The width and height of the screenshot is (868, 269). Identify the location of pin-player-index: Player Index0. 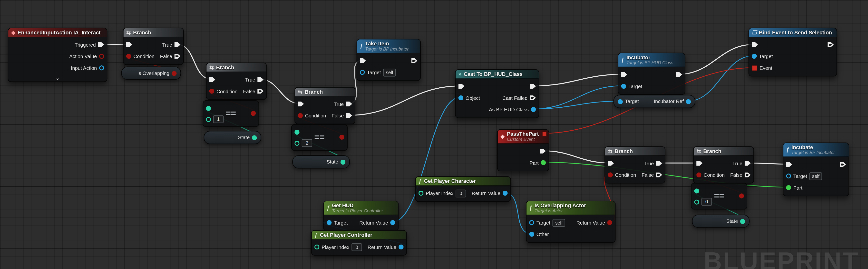
(442, 193).